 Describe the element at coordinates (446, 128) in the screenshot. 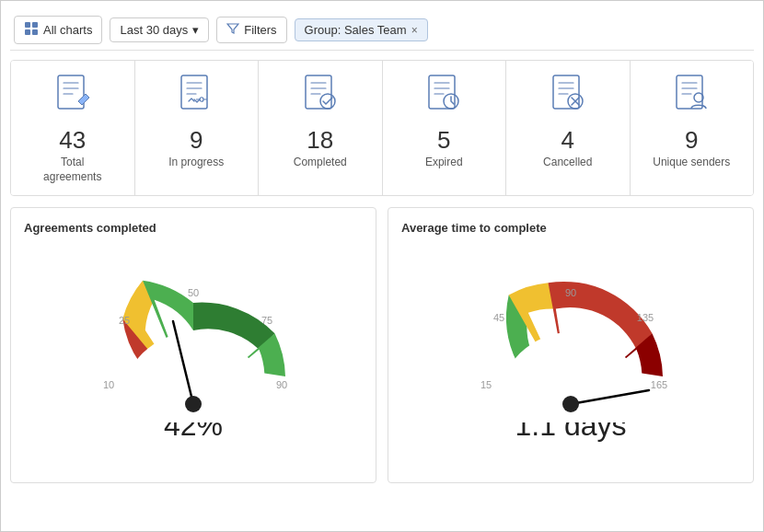

I see `stat-card-expired: 5 Expired` at that location.